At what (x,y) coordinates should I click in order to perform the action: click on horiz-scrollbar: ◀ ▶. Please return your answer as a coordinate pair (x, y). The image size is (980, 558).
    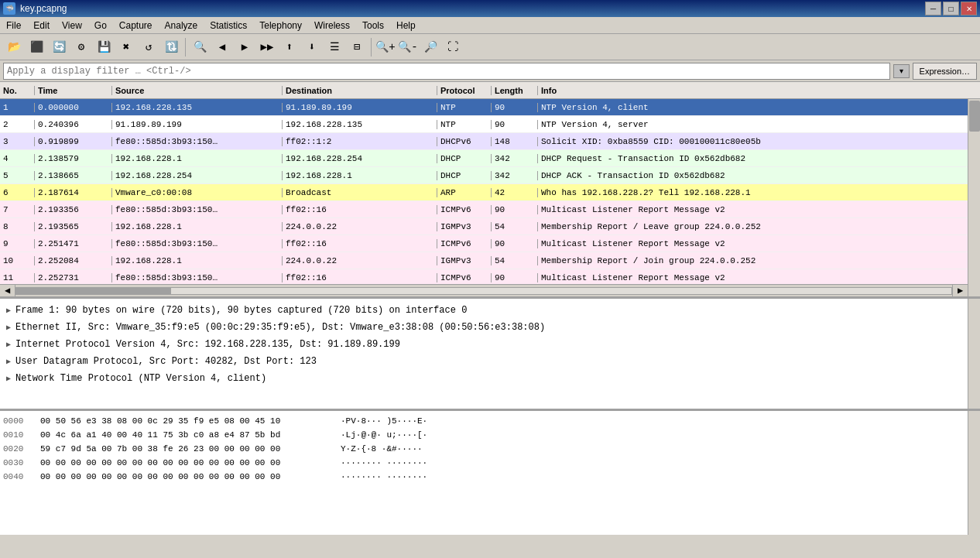
    Looking at the image, I should click on (484, 290).